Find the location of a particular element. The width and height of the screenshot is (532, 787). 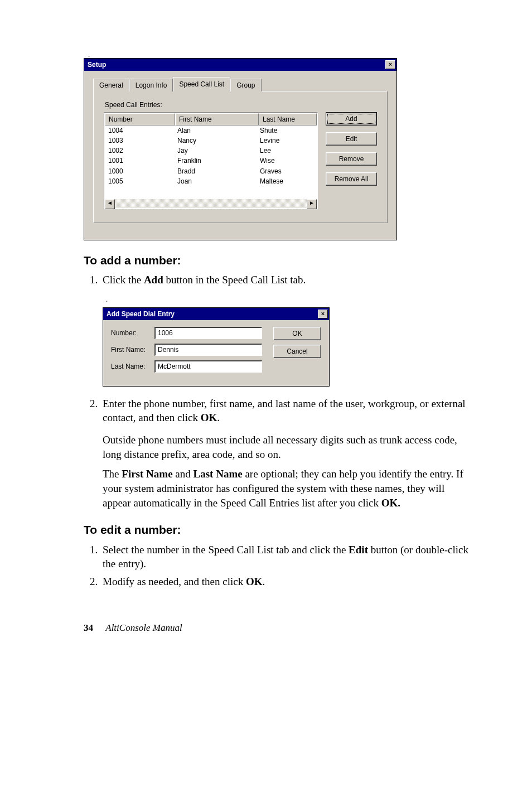

cell-first-name: Nancy is located at coordinates (215, 141).